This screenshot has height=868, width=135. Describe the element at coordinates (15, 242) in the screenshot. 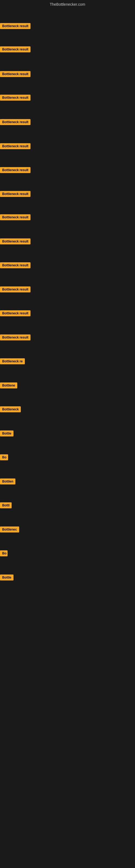

I see `bottleneck-badge-container-10: Bottleneck result` at that location.